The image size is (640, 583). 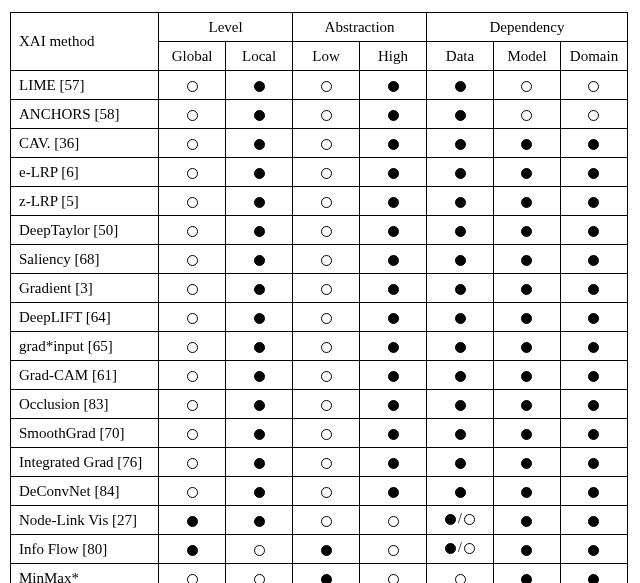 What do you see at coordinates (85, 230) in the screenshot?
I see `method-name: DeepTaylor [50]` at bounding box center [85, 230].